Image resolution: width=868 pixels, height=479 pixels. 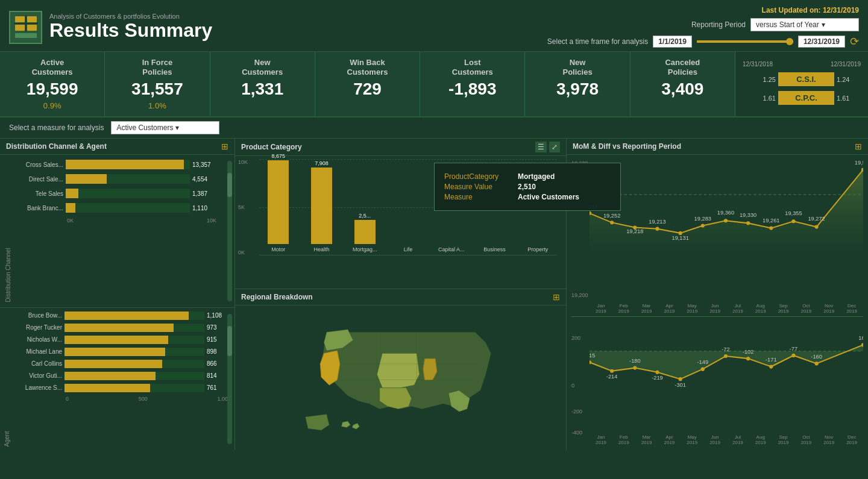 I want to click on dist-y-label: Distribution Channel, so click(x=8, y=231).